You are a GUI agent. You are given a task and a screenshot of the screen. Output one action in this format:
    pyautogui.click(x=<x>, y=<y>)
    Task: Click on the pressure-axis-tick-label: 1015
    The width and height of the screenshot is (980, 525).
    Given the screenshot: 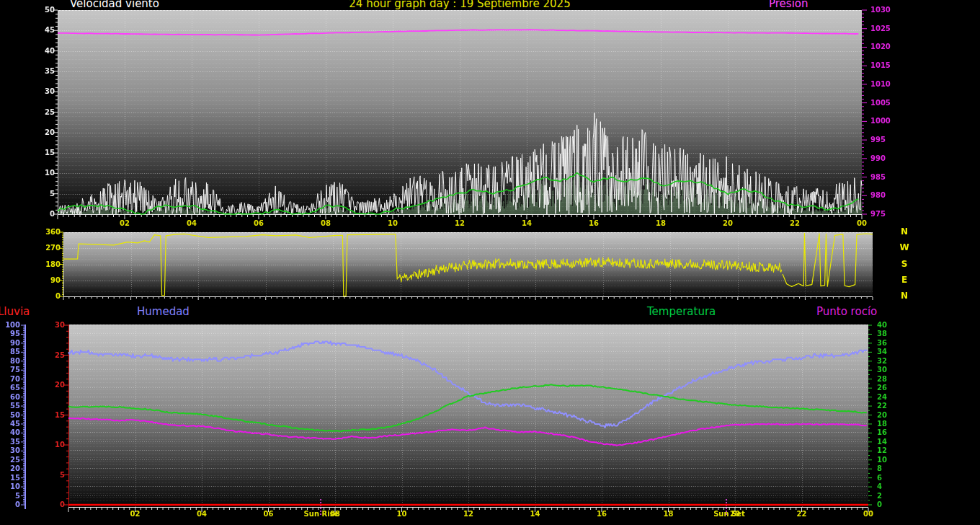 What is the action you would take?
    pyautogui.click(x=881, y=66)
    